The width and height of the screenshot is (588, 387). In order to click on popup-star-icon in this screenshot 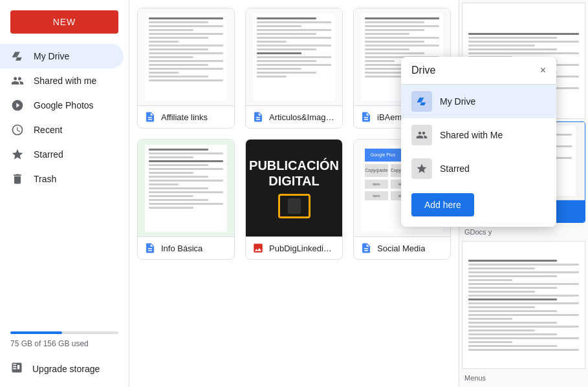, I will do `click(422, 169)`.